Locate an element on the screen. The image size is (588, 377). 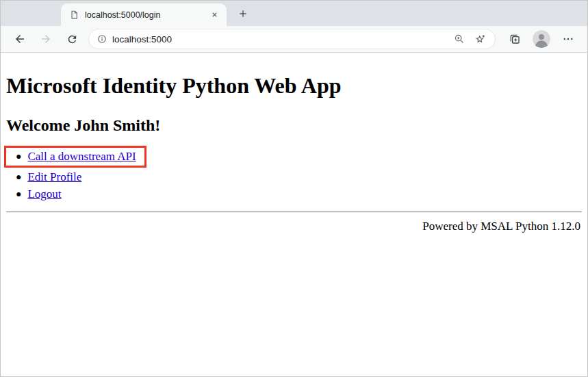
list-item: ● Logout is located at coordinates (294, 194).